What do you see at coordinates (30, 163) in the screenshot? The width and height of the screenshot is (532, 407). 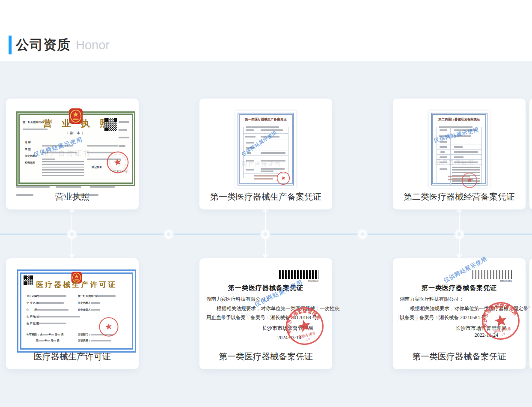 I see `field-label: 经营范围` at bounding box center [30, 163].